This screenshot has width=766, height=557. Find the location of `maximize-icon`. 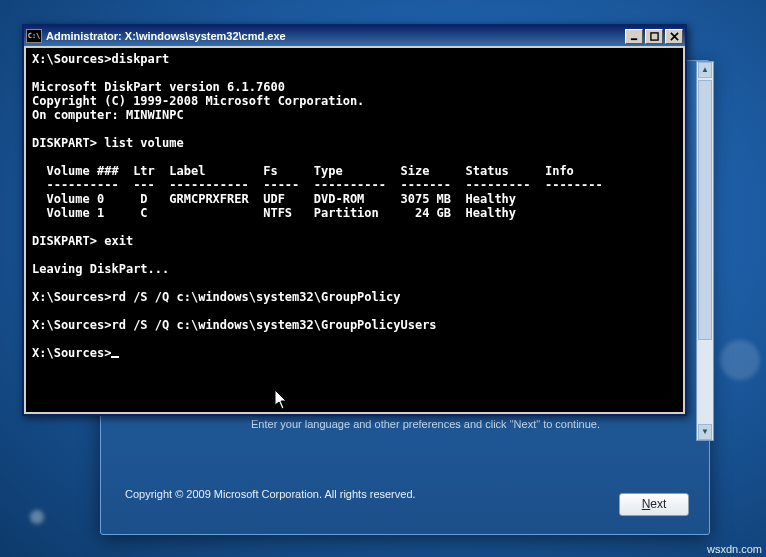

maximize-icon is located at coordinates (654, 36).